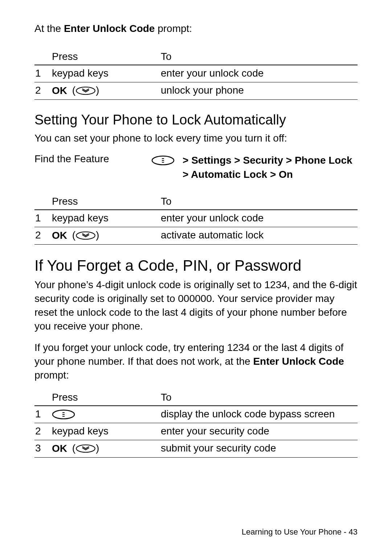 The width and height of the screenshot is (392, 552). I want to click on intro1-pre: At the, so click(49, 28).